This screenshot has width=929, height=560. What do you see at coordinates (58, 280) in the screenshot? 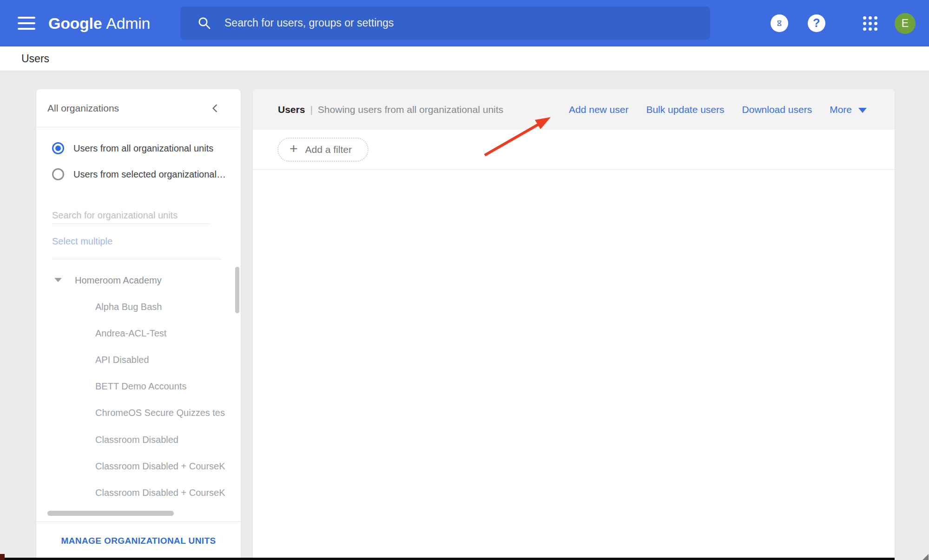
I see `expand-caret-icon` at bounding box center [58, 280].